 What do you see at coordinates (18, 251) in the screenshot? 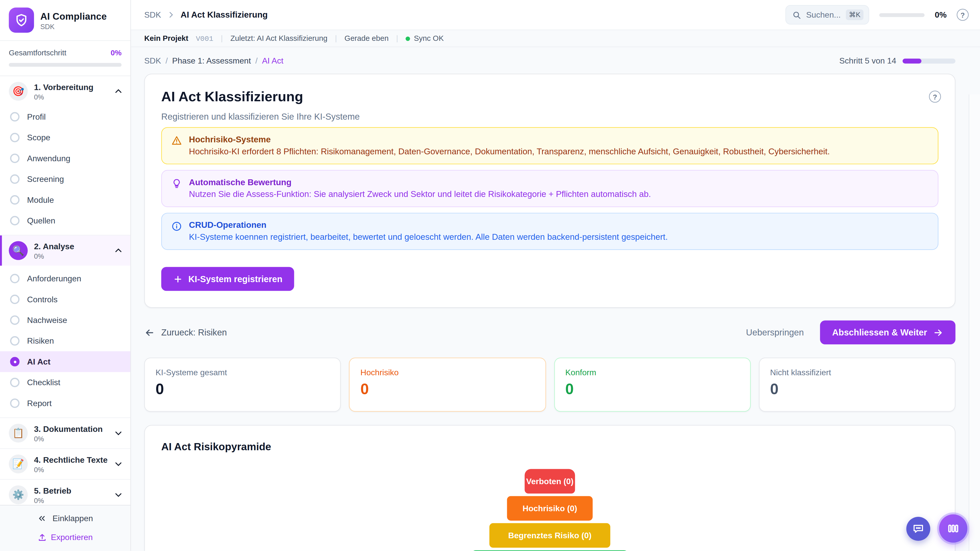
I see `magnifier-icon: 🔍` at bounding box center [18, 251].